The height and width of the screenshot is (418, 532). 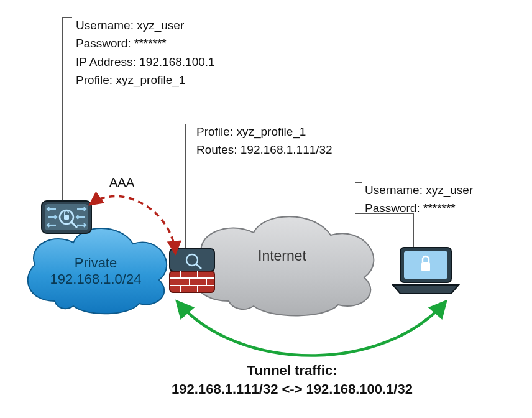 What do you see at coordinates (292, 371) in the screenshot?
I see `tunnel-title: Tunnel traffic:` at bounding box center [292, 371].